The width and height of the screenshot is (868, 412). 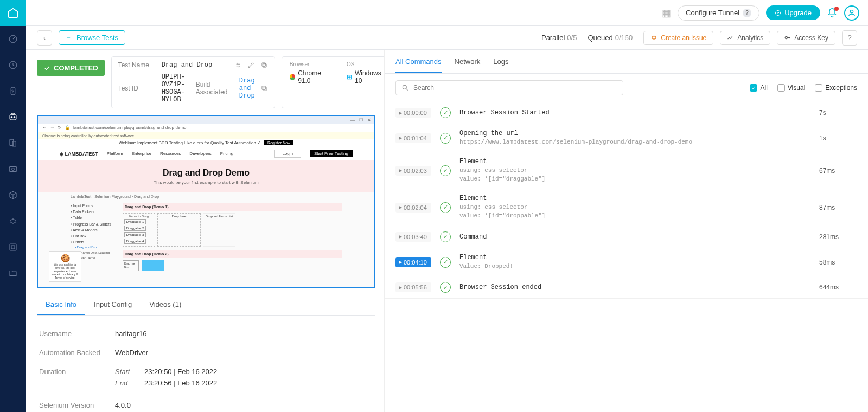 I want to click on apps-icon: ▦, so click(x=666, y=13).